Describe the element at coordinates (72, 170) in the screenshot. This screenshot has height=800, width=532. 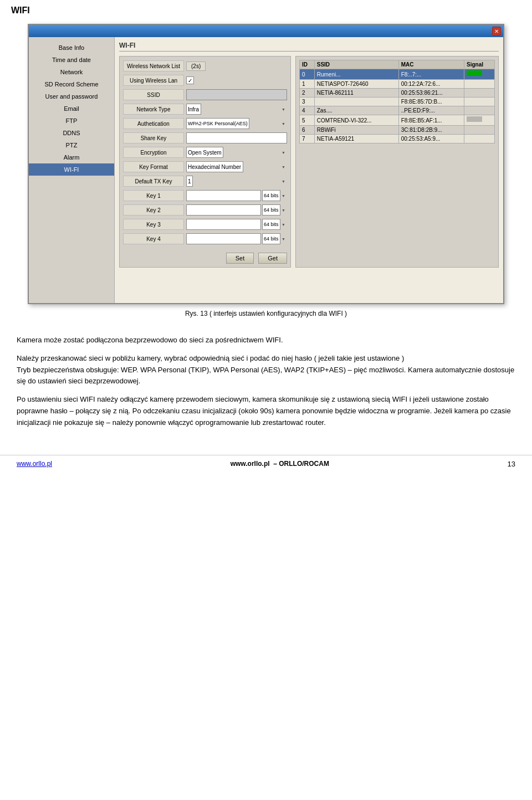
I see `sidebar: Base Info Time and date Network SD Recor…` at that location.